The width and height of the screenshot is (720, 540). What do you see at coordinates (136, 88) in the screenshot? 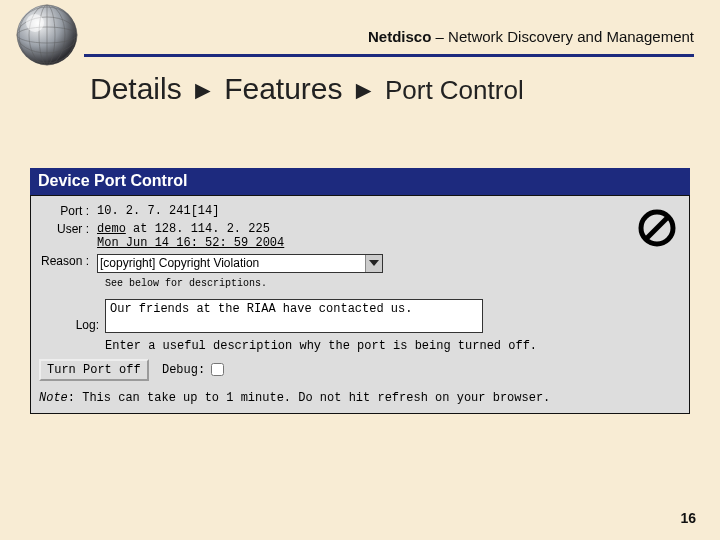
I see `breadcrumb-details: Details` at bounding box center [136, 88].